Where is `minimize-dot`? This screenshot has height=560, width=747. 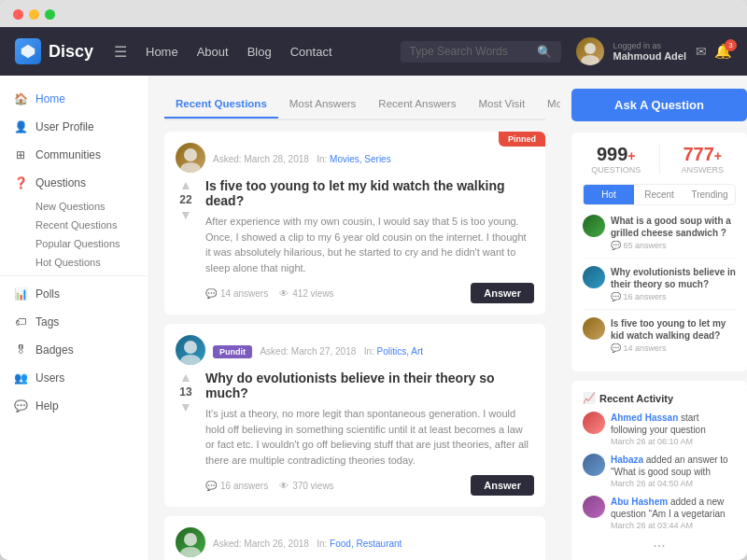 minimize-dot is located at coordinates (34, 15).